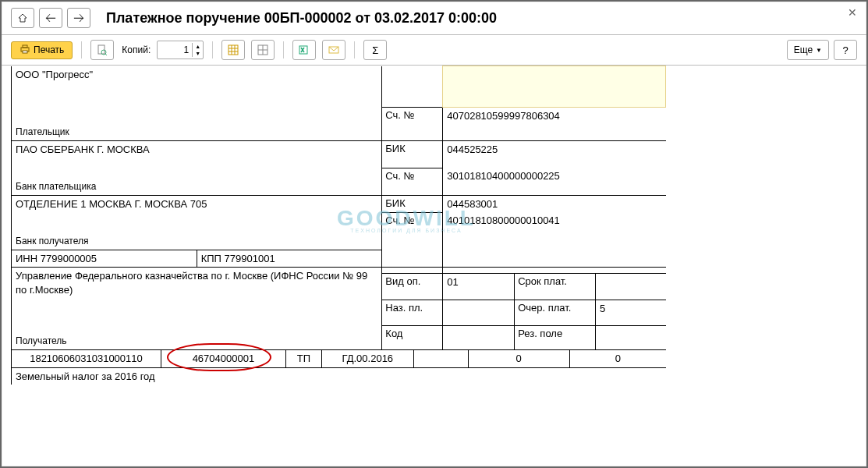 This screenshot has width=868, height=468. I want to click on copies-up: ▲, so click(198, 47).